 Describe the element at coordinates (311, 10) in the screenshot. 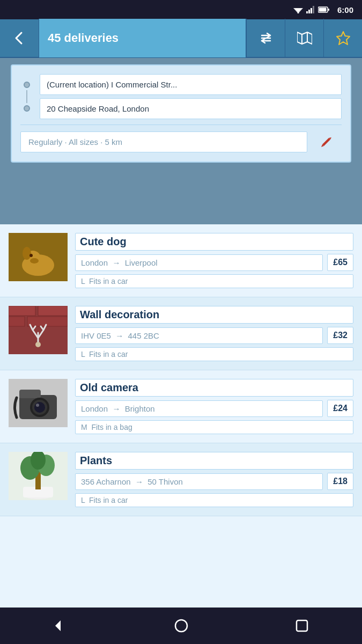

I see `signal-icon` at that location.